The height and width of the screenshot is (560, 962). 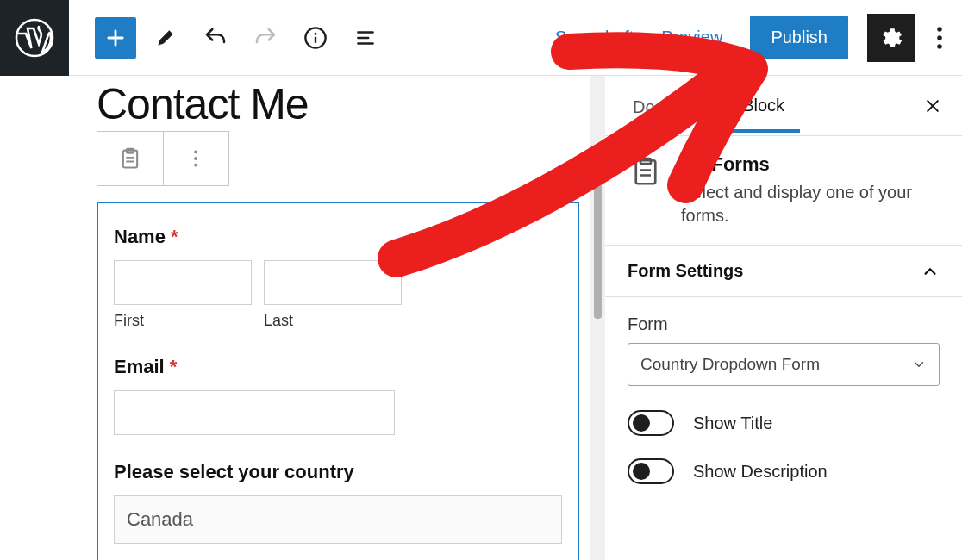 What do you see at coordinates (919, 364) in the screenshot?
I see `chevron-down-icon` at bounding box center [919, 364].